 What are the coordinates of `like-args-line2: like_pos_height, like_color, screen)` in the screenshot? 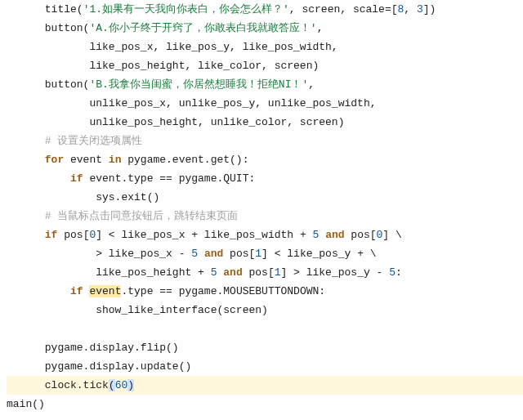 It's located at (204, 65).